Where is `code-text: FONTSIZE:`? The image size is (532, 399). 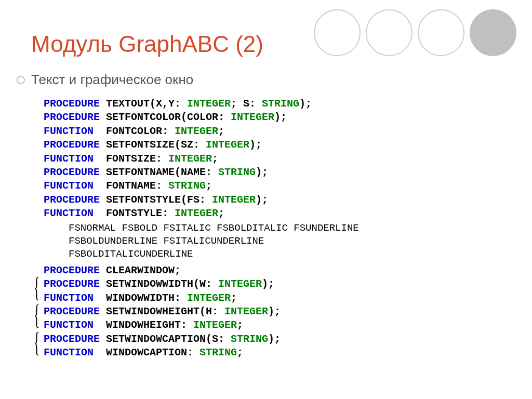 code-text: FONTSIZE: is located at coordinates (134, 159).